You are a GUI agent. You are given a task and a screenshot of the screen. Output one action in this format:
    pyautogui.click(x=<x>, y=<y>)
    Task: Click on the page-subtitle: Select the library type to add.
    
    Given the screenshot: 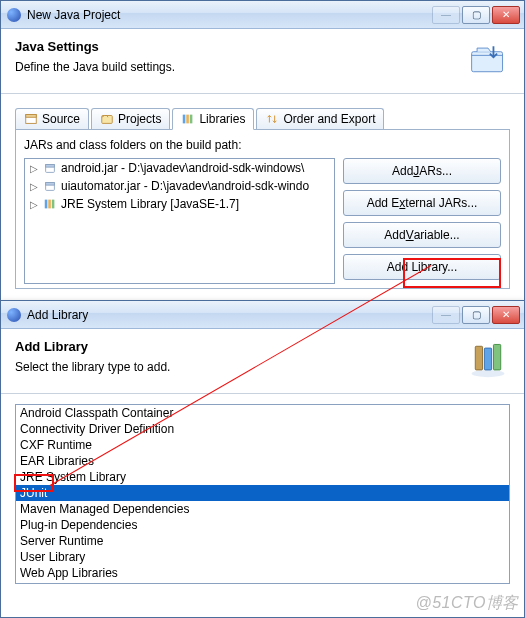 What is the action you would take?
    pyautogui.click(x=236, y=367)
    